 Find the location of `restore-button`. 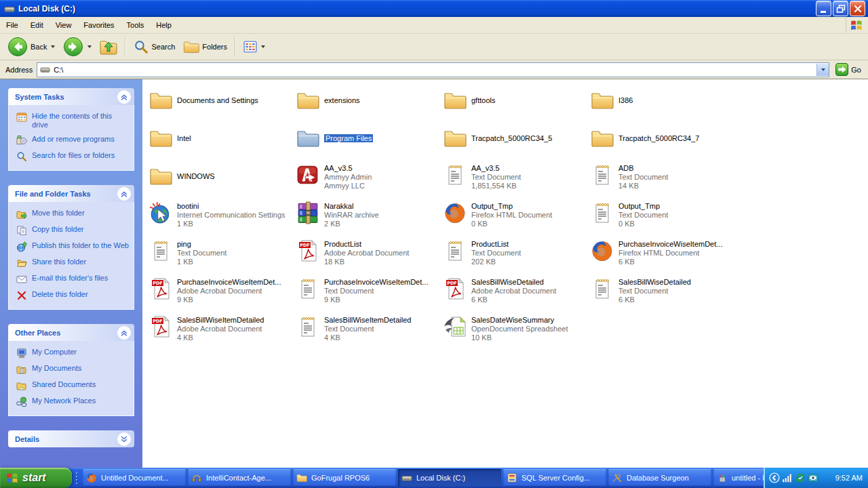

restore-button is located at coordinates (841, 8).